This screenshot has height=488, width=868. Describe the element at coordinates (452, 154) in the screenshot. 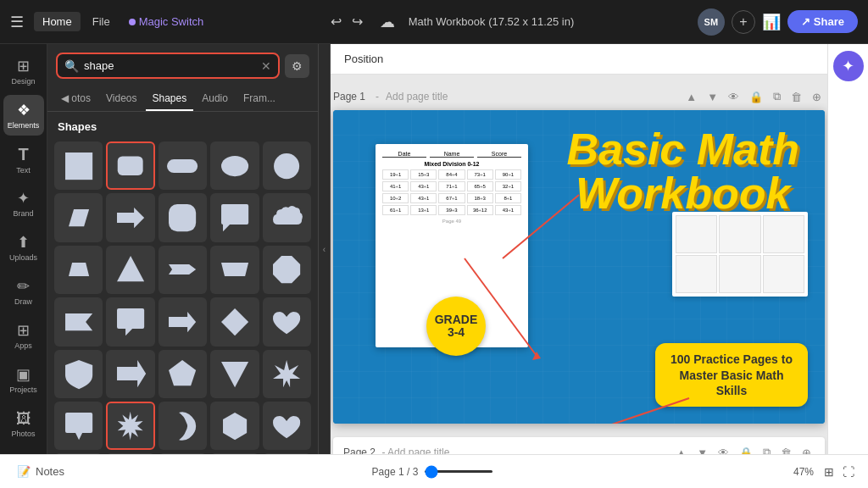

I see `ws-name-field: Name` at that location.